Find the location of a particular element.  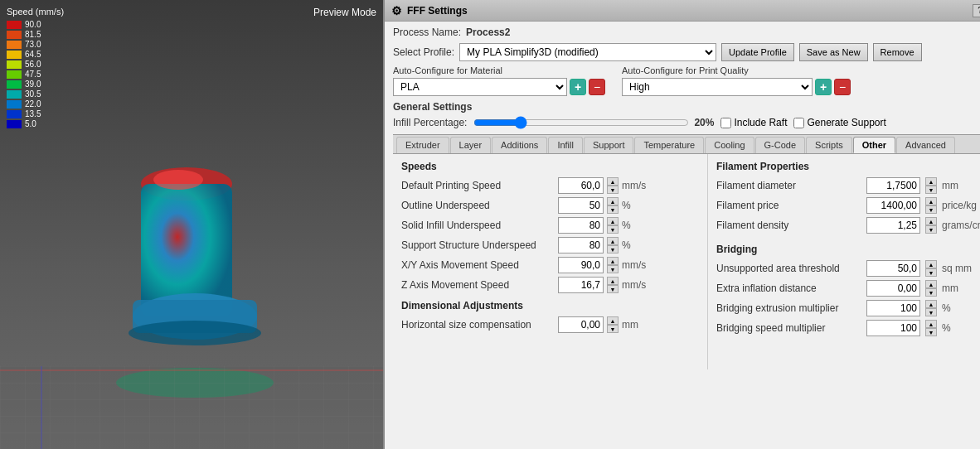

material-select: PLA is located at coordinates (480, 87).